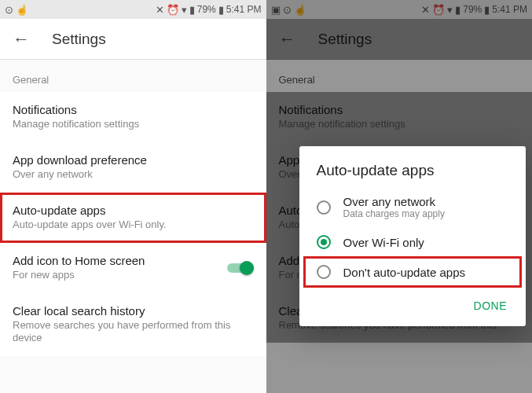  What do you see at coordinates (413, 303) in the screenshot?
I see `dialog-actions: DONE` at bounding box center [413, 303].